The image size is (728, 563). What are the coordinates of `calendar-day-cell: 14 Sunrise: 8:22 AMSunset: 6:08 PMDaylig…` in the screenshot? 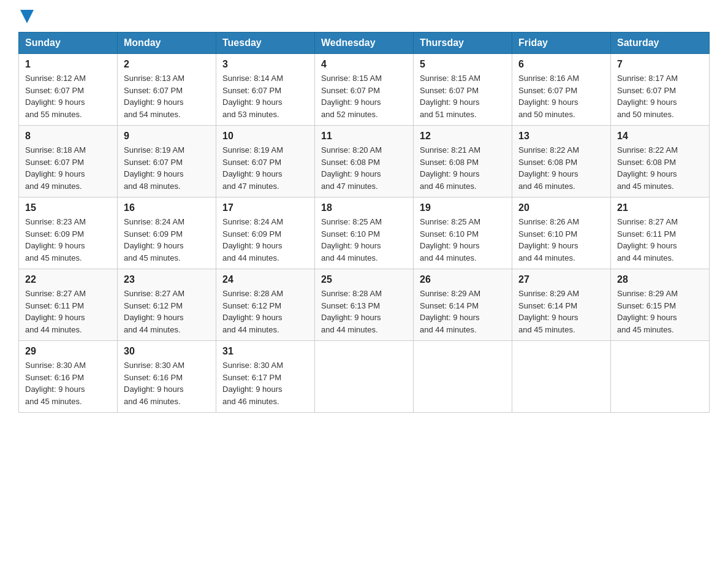 It's located at (661, 162).